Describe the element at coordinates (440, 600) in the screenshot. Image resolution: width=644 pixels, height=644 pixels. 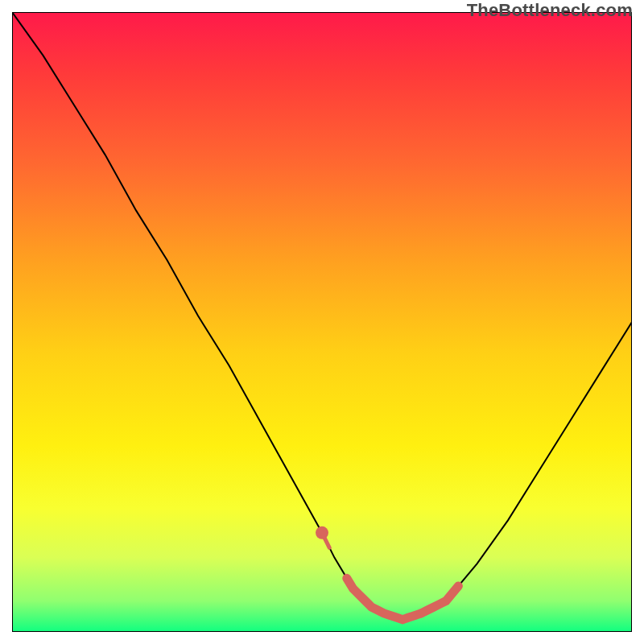
I see `highlight-seg-right` at that location.